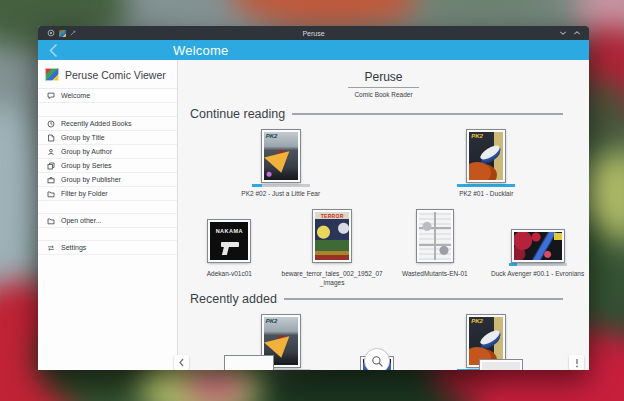  What do you see at coordinates (51, 221) in the screenshot?
I see `folder-open-icon` at bounding box center [51, 221].